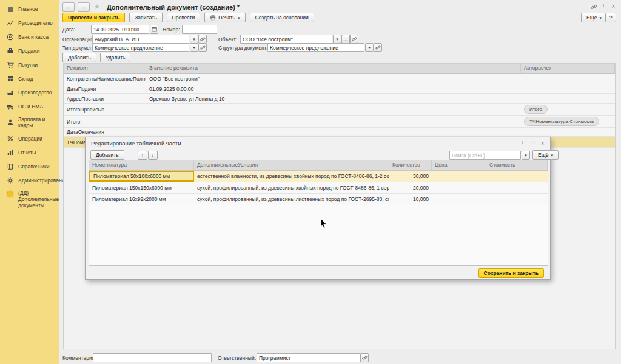 The height and width of the screenshot is (364, 621). What do you see at coordinates (146, 18) in the screenshot?
I see `save-button: Записать` at bounding box center [146, 18].